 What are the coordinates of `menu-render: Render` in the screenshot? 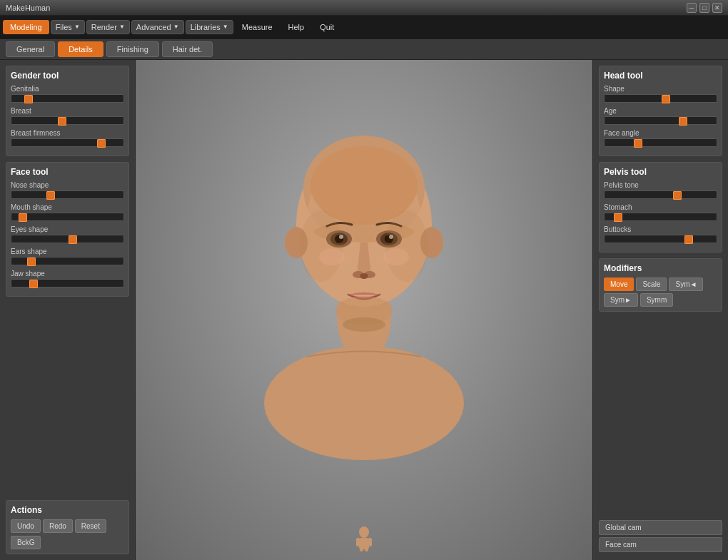 It's located at (108, 27).